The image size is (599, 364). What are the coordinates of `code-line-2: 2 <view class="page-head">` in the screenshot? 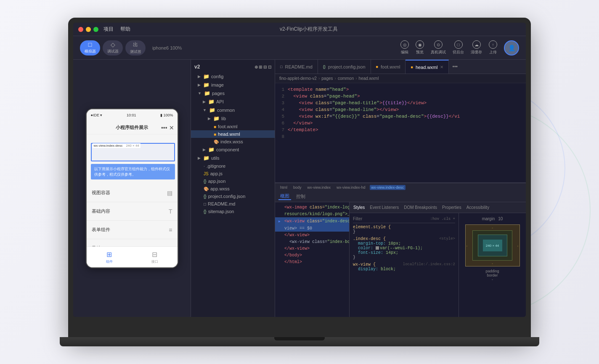 It's located at (400, 97).